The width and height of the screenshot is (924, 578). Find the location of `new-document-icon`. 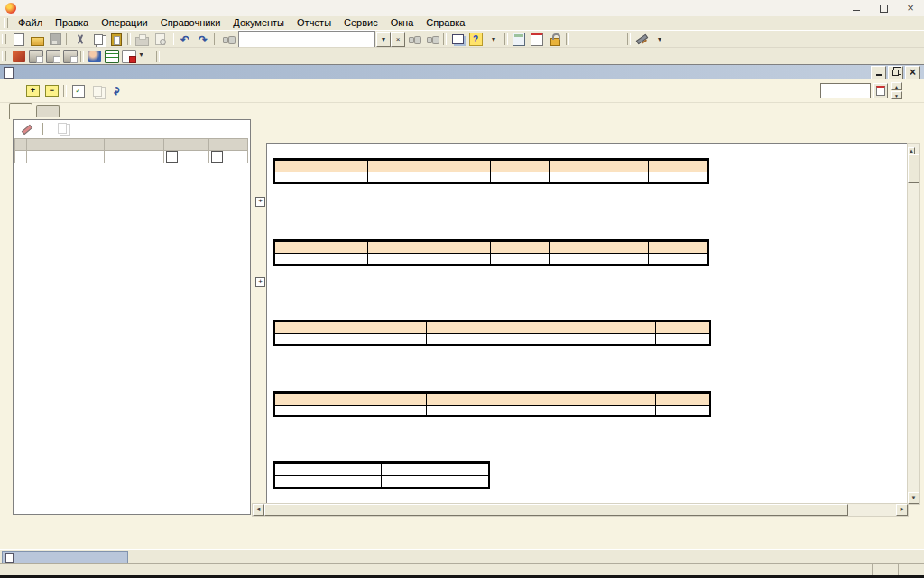

new-document-icon is located at coordinates (19, 40).